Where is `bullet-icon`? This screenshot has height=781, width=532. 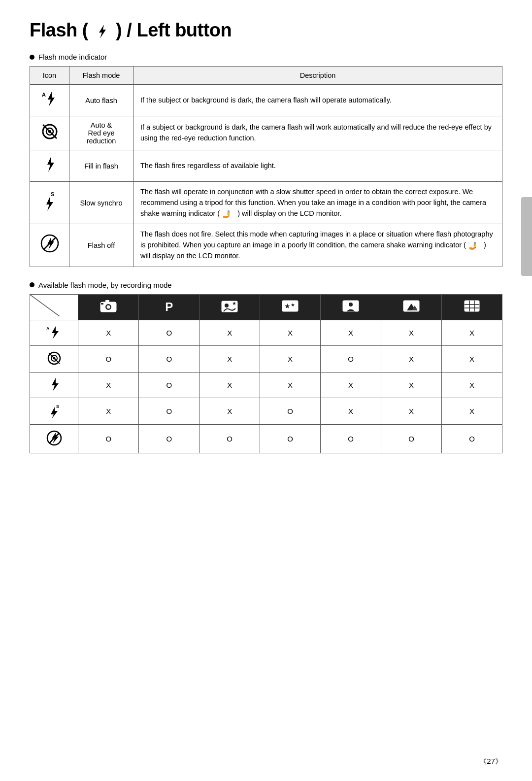 bullet-icon is located at coordinates (32, 57).